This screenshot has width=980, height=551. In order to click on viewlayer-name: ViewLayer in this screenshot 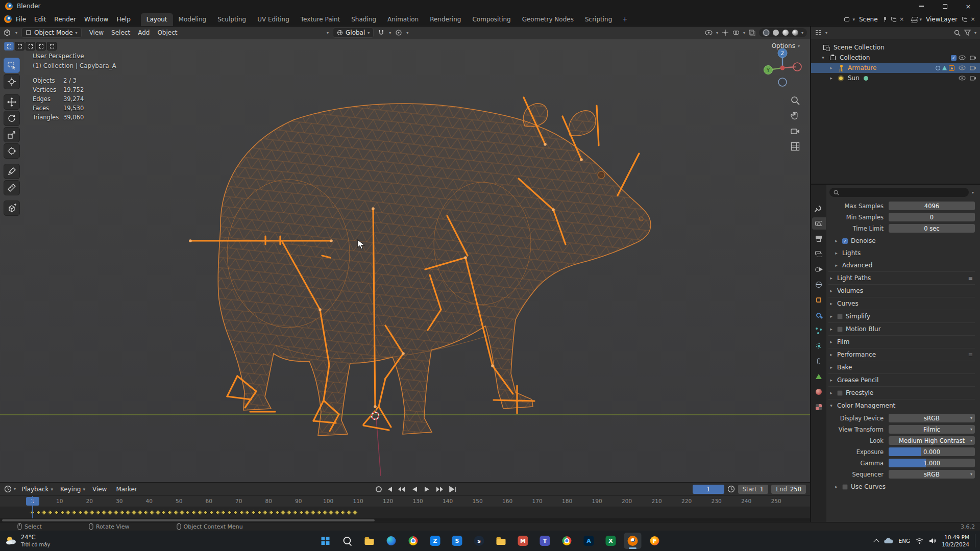, I will do `click(942, 19)`.